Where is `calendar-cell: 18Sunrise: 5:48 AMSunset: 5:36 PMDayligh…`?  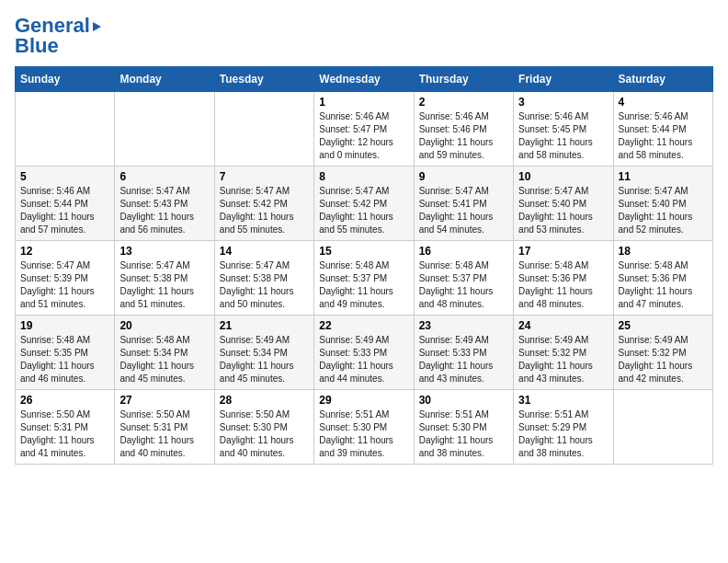 calendar-cell: 18Sunrise: 5:48 AMSunset: 5:36 PMDayligh… is located at coordinates (663, 278).